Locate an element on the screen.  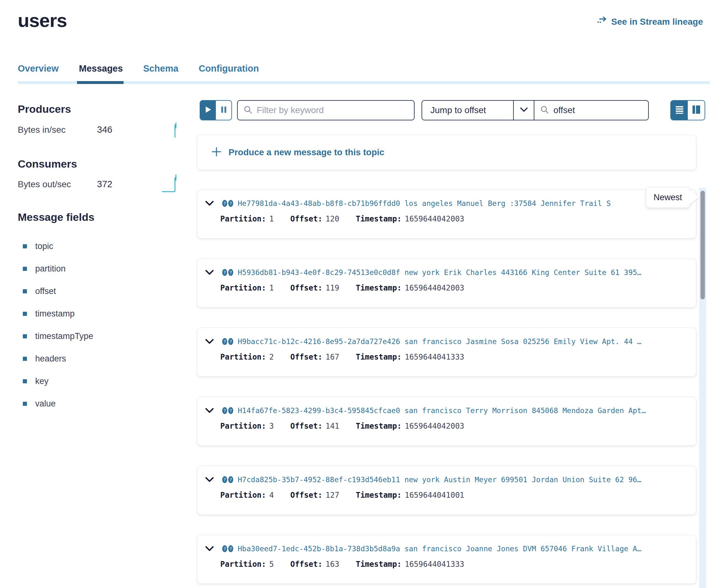
message-field-item: timestamp is located at coordinates (58, 314).